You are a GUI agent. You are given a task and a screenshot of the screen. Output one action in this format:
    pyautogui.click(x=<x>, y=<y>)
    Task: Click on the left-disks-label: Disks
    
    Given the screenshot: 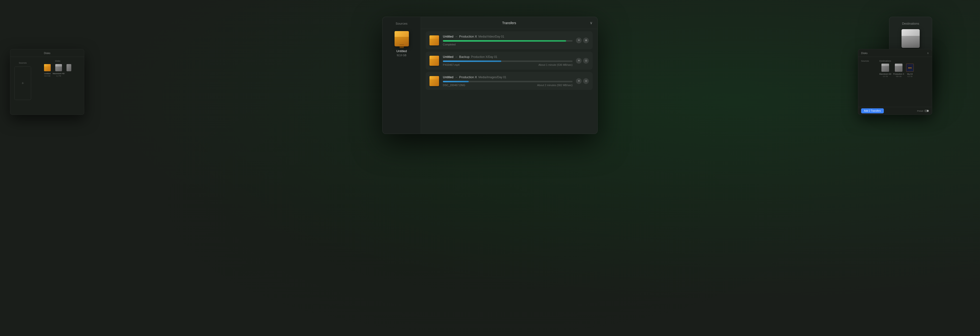 What is the action you would take?
    pyautogui.click(x=58, y=61)
    